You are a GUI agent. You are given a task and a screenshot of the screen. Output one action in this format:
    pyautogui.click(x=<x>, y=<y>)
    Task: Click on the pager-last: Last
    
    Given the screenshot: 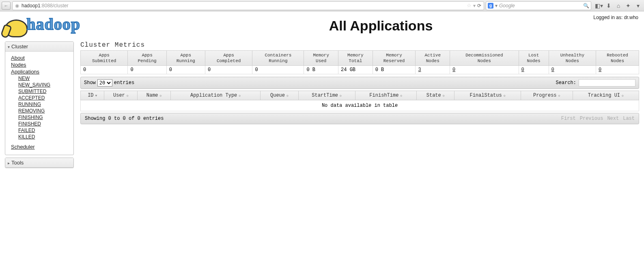 What is the action you would take?
    pyautogui.click(x=629, y=119)
    